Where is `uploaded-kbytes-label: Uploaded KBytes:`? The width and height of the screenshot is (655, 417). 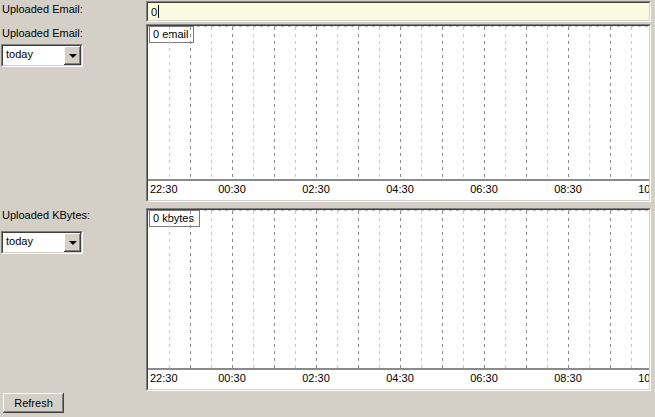
uploaded-kbytes-label: Uploaded KBytes: is located at coordinates (46, 215).